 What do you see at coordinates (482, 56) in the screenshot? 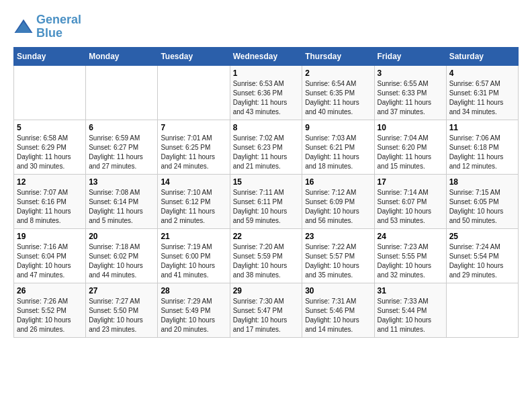
I see `weekday-saturday: Saturday` at bounding box center [482, 56].